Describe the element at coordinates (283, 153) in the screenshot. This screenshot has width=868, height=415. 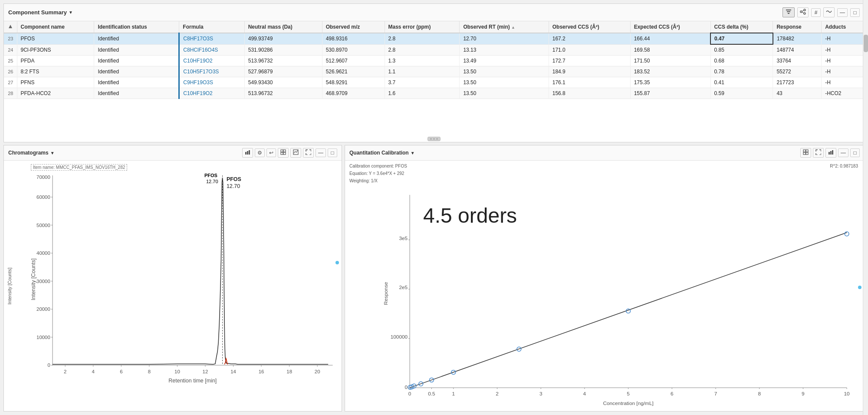
I see `chrom-grid-btn` at that location.